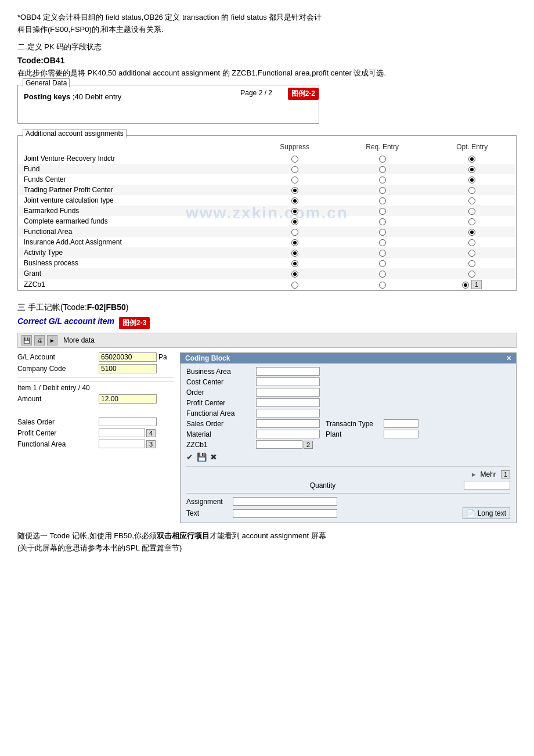 This screenshot has height=756, width=534. What do you see at coordinates (288, 403) in the screenshot?
I see `profit-center-cb-input` at bounding box center [288, 403].